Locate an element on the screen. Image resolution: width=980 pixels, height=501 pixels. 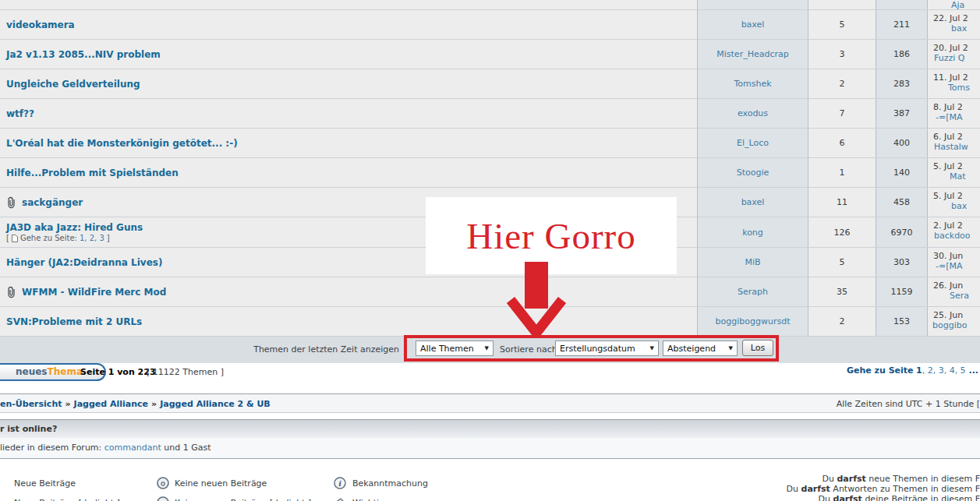
sticky-icon is located at coordinates (340, 499).